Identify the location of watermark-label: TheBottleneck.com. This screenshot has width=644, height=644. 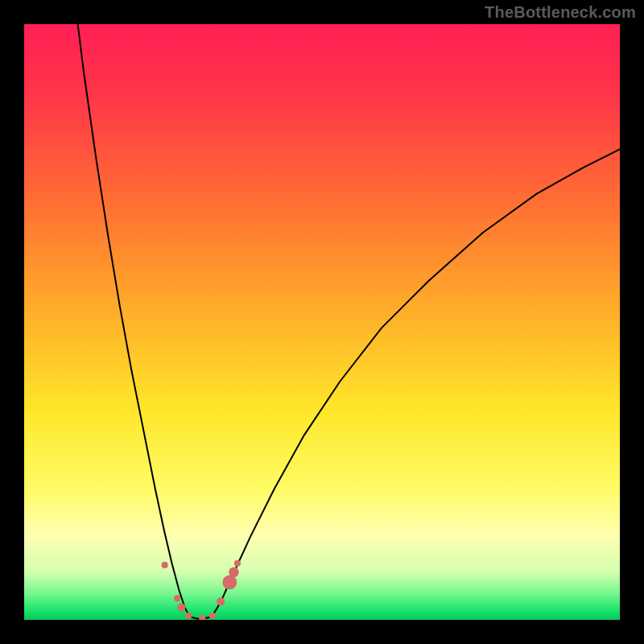
(560, 13).